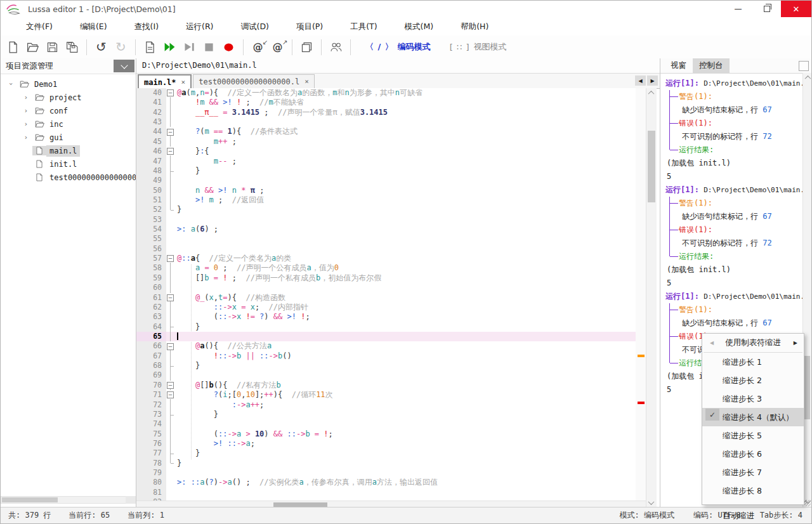 The image size is (812, 524). I want to click on tree-item-main-l: main.l, so click(69, 151).